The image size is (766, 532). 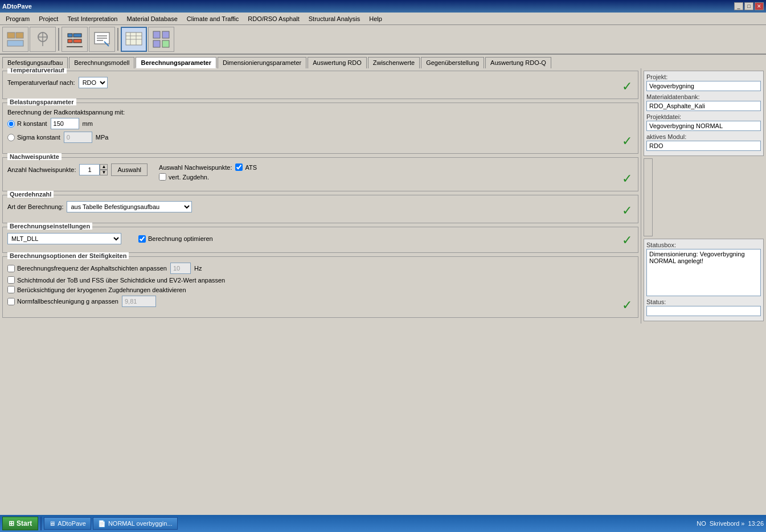 What do you see at coordinates (627, 87) in the screenshot?
I see `temperaturverlauf-checkmark: ✓` at bounding box center [627, 87].